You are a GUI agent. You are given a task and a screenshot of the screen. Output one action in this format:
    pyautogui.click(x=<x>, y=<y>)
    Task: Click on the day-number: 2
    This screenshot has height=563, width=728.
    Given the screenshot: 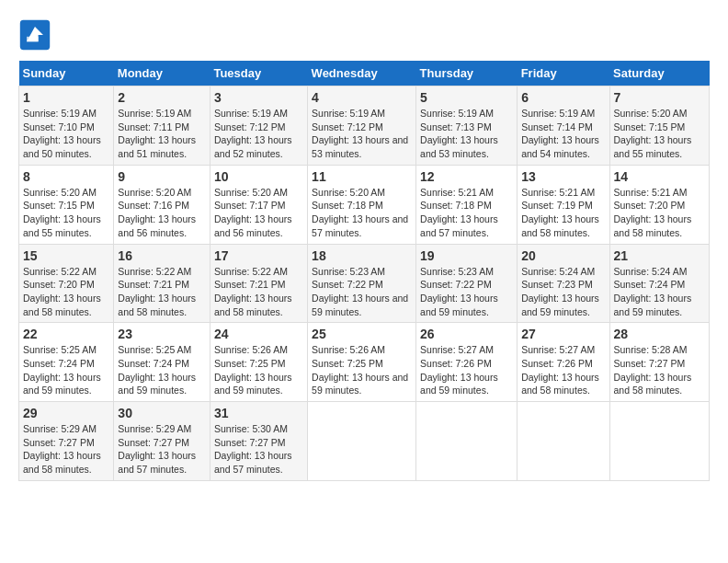 What is the action you would take?
    pyautogui.click(x=162, y=98)
    